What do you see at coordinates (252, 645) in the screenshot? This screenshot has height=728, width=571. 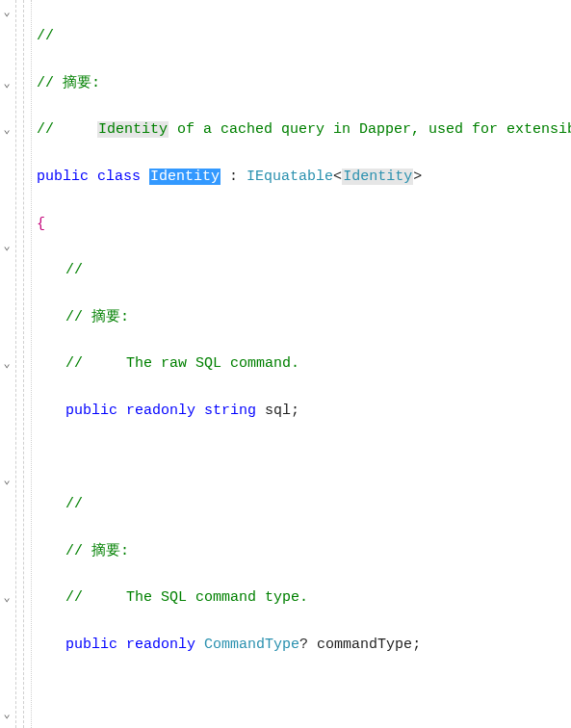 I see `type: CommandType` at bounding box center [252, 645].